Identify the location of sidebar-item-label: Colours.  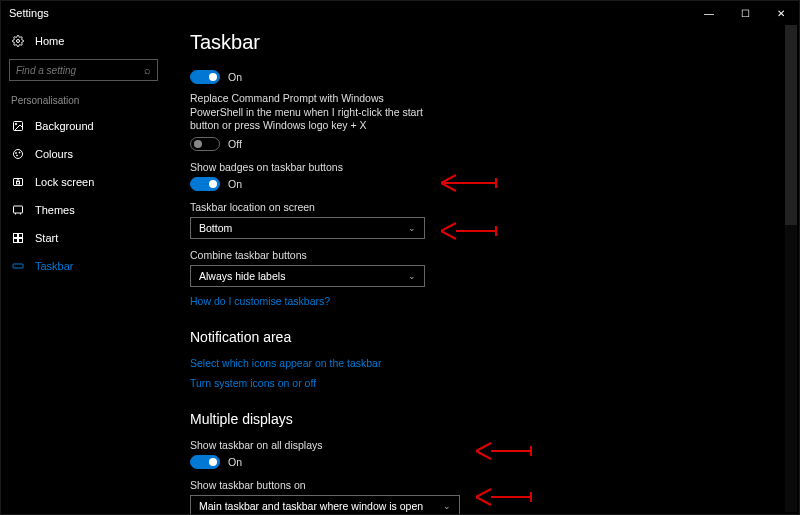
(54, 154).